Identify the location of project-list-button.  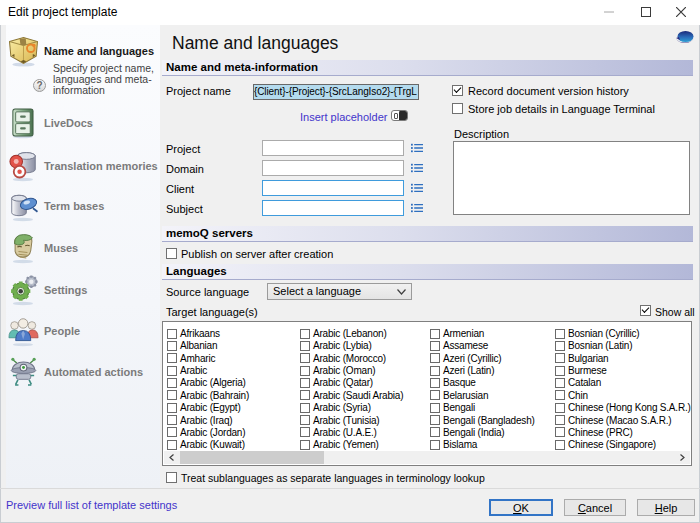
(417, 148).